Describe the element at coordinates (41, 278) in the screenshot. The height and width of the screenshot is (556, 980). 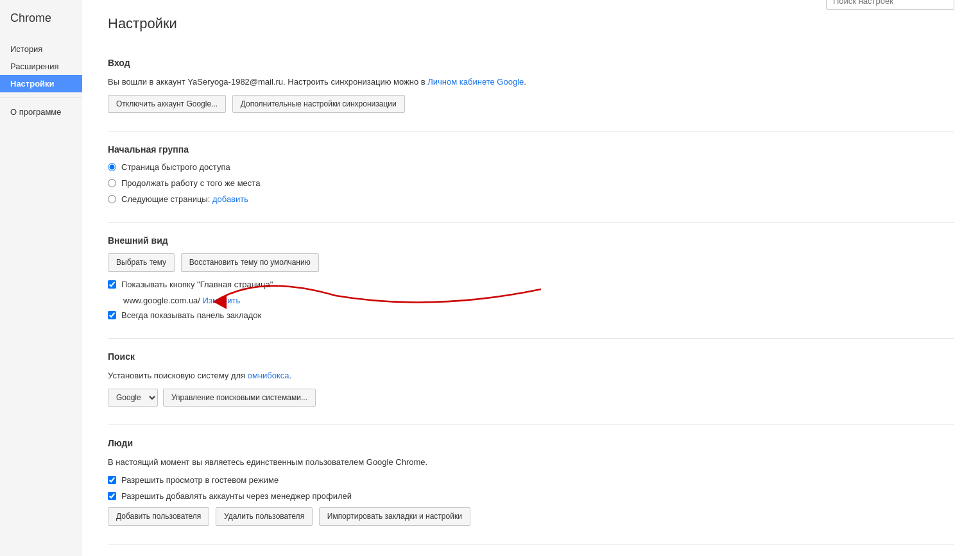
I see `sidebar: Chrome История Расширения Настройки О пр…` at that location.